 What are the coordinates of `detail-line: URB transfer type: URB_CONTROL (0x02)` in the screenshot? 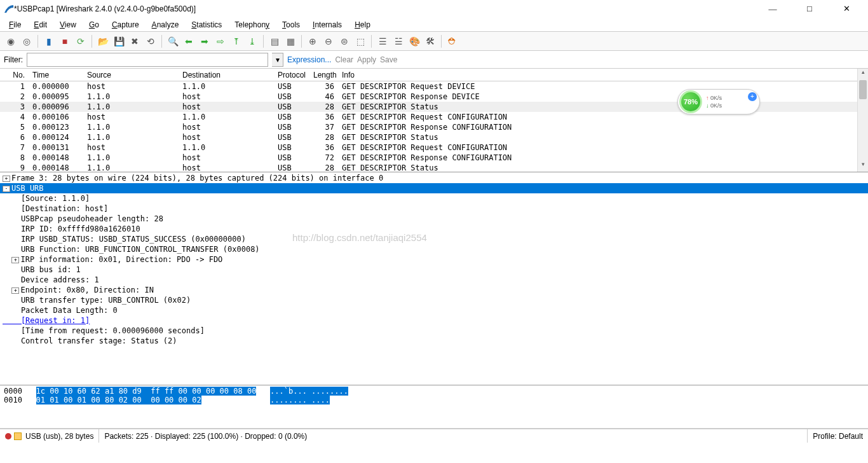 It's located at (434, 300).